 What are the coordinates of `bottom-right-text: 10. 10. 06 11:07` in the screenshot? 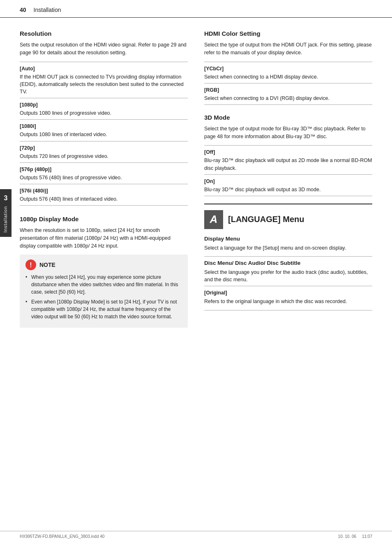 It's located at (355, 537).